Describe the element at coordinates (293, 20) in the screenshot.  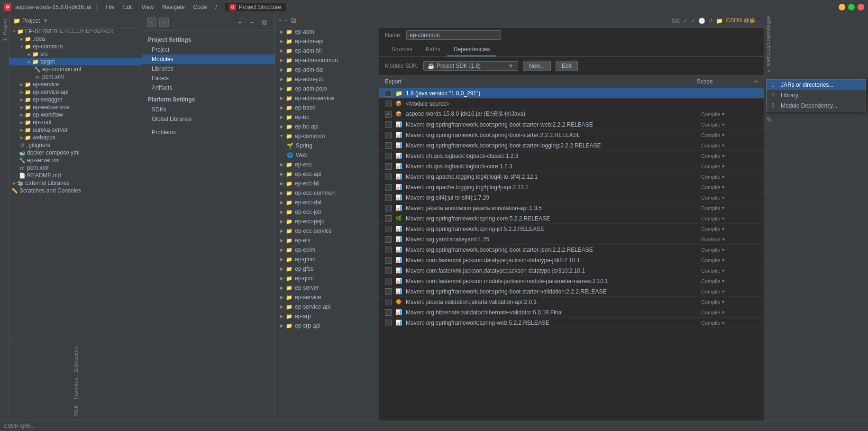
I see `modules-copy-button: ⧉` at that location.